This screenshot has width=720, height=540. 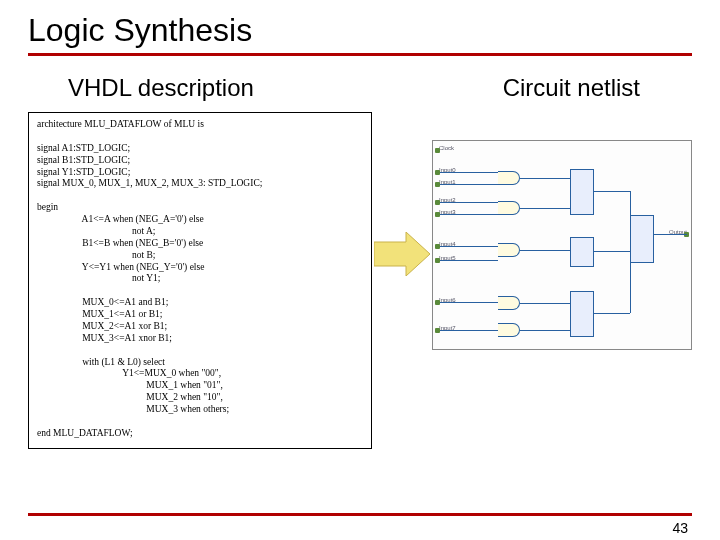 What do you see at coordinates (200, 363) in the screenshot?
I see `code-line: with (L1 & L0) select` at bounding box center [200, 363].